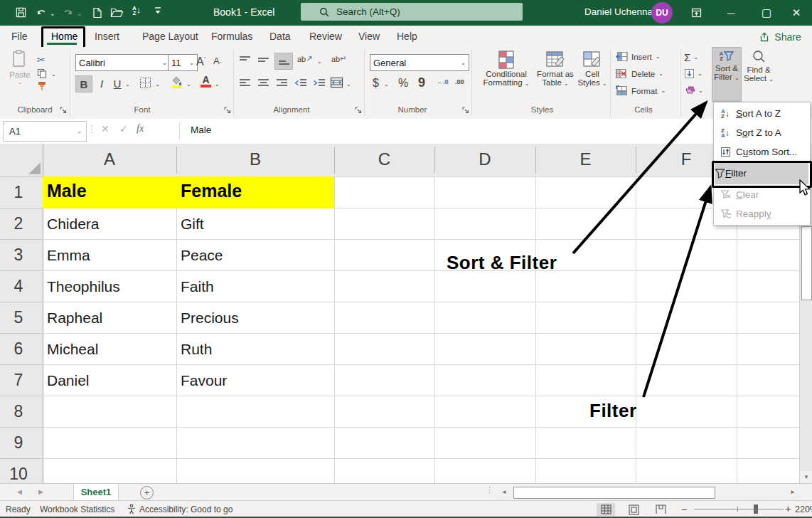  I want to click on decrease-indent-icon, so click(301, 83).